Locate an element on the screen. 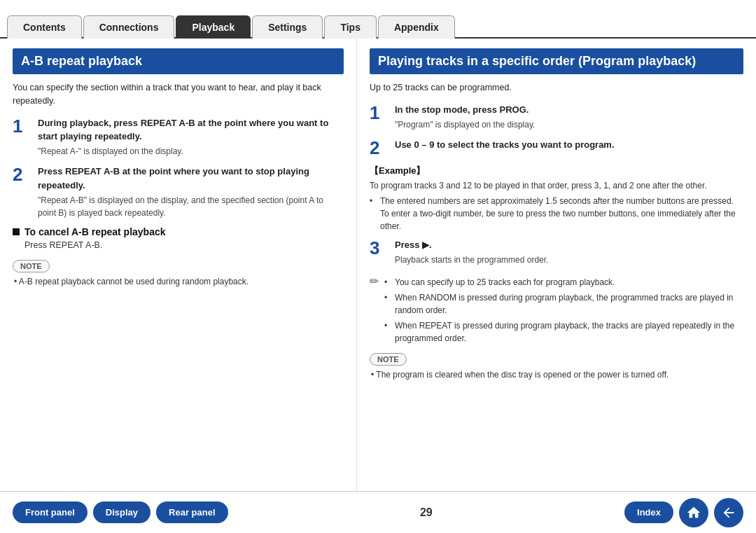 The width and height of the screenshot is (756, 533). left-step-2-main: Press REPEAT A-B at the point where you … is located at coordinates (174, 178).